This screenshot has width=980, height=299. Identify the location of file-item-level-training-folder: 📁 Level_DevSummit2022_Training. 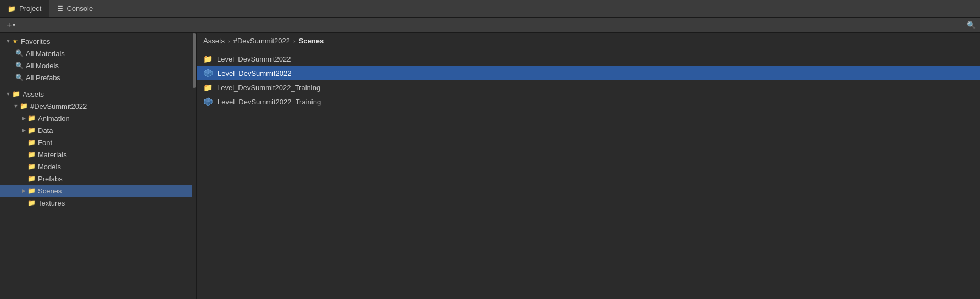
(588, 87).